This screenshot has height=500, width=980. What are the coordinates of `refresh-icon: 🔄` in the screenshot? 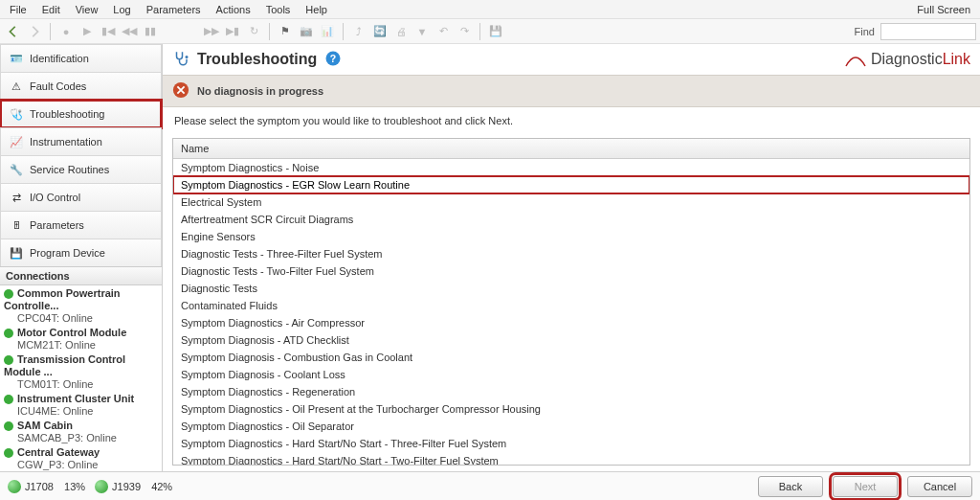 It's located at (380, 32).